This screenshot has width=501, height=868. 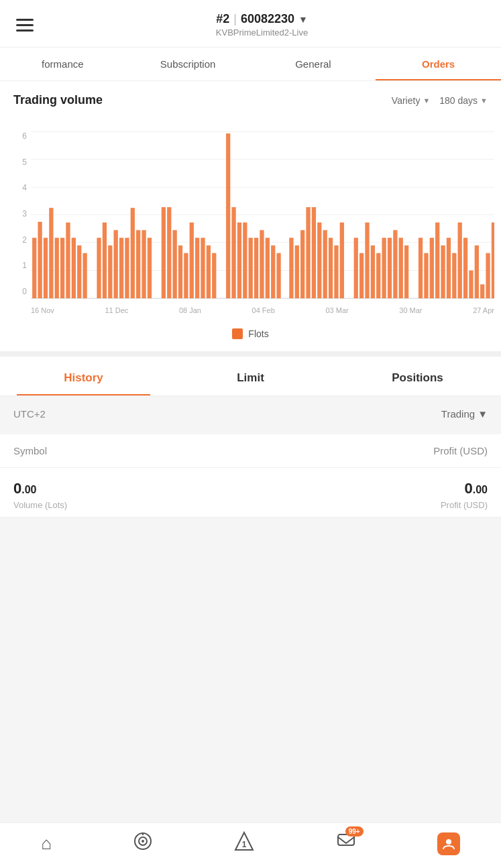 What do you see at coordinates (483, 414) in the screenshot?
I see `trading-filter-arrow-icon: ▼` at bounding box center [483, 414].